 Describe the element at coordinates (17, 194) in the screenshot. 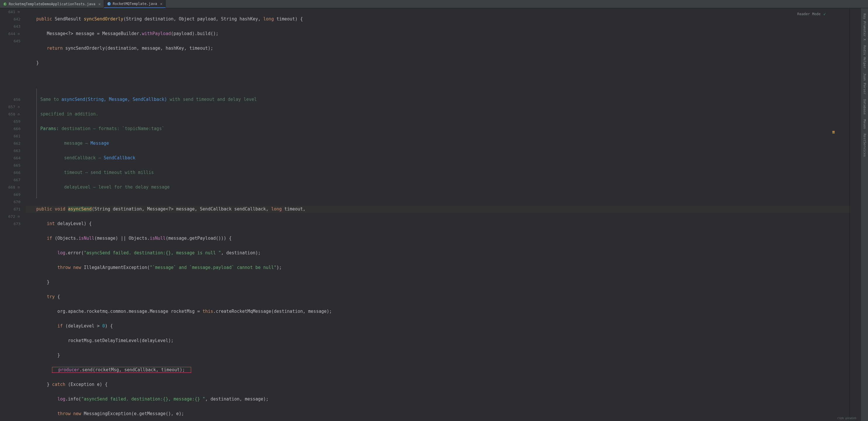

I see `line-number: 669` at that location.